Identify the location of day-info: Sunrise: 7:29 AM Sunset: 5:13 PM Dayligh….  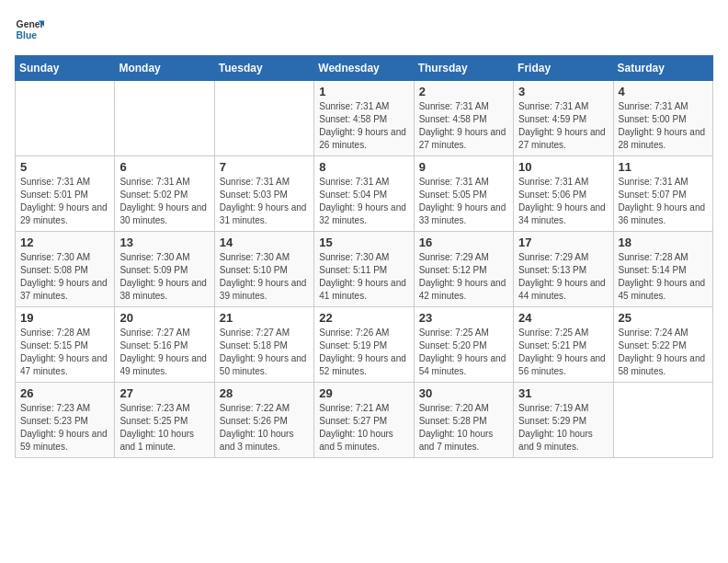
(563, 277).